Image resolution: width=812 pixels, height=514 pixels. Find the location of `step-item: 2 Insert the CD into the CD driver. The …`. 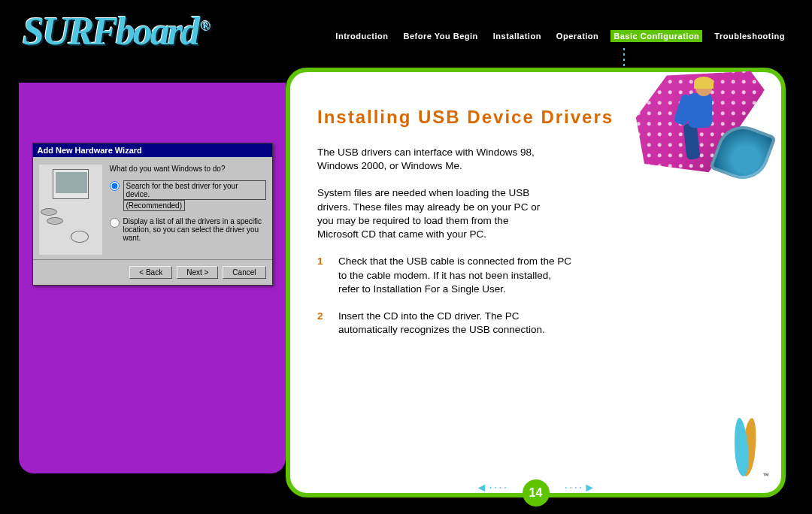

step-item: 2 Insert the CD into the CD driver. The … is located at coordinates (445, 323).